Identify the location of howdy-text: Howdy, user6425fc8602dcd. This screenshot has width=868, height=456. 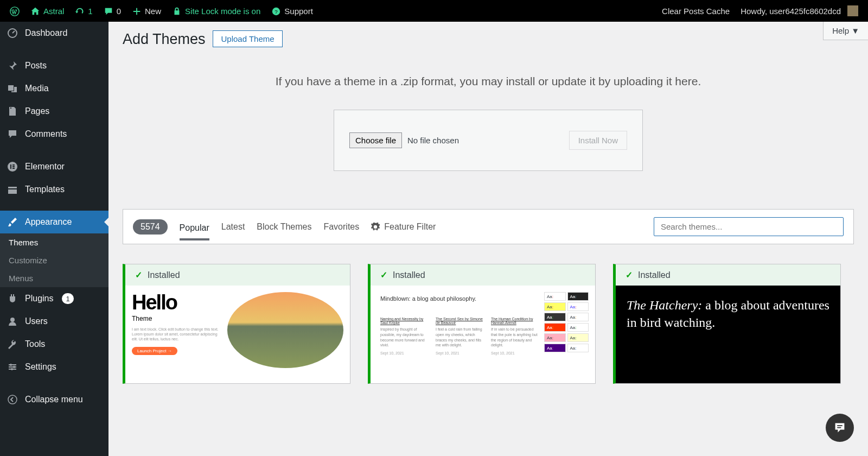
(791, 11).